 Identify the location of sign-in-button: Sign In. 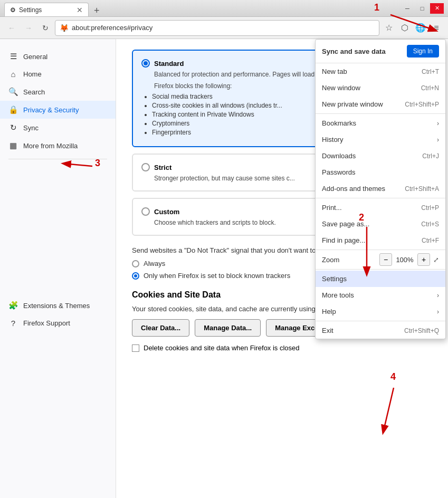
(423, 51).